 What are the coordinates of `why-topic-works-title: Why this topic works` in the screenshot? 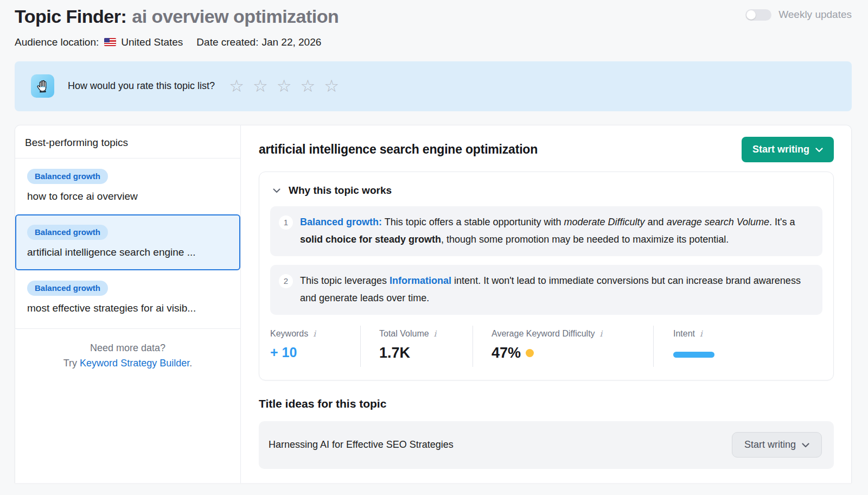 It's located at (340, 191).